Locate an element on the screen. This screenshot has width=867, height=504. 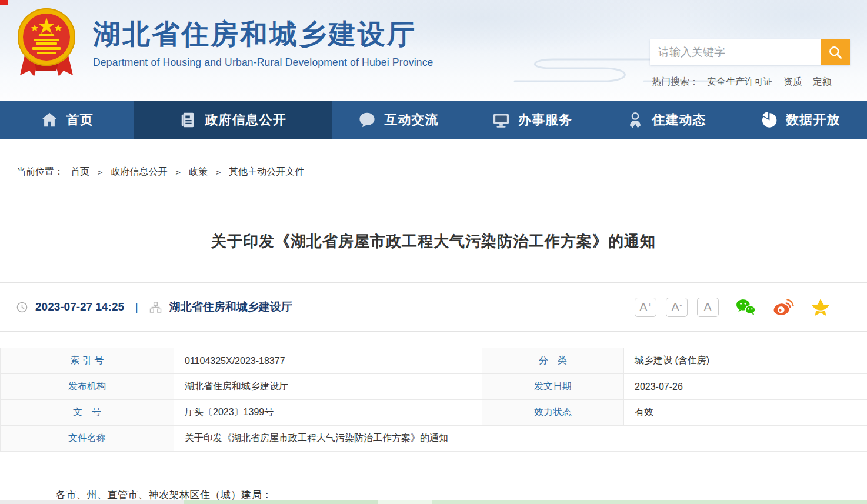
hot-search-link-quota: 定额 is located at coordinates (822, 82).